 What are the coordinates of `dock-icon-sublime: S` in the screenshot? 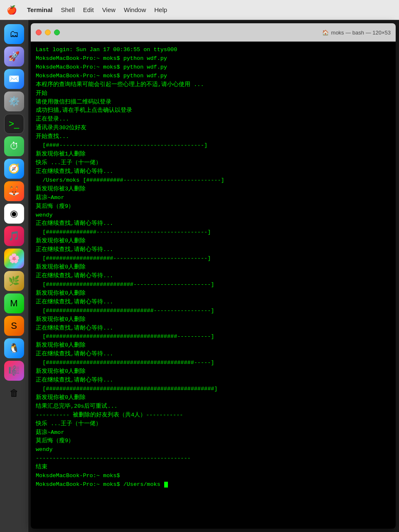 It's located at (14, 326).